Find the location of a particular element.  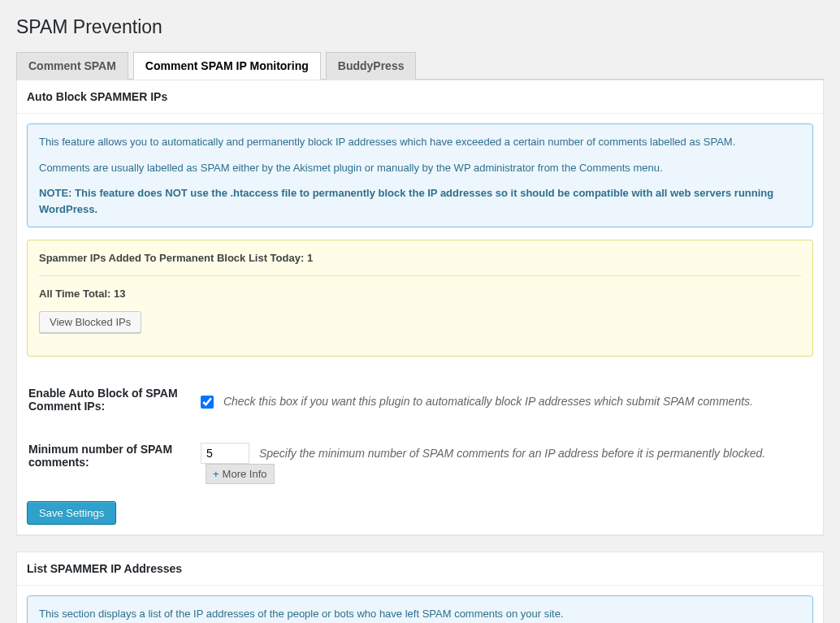

page-title: SPAM Prevention is located at coordinates (420, 30).